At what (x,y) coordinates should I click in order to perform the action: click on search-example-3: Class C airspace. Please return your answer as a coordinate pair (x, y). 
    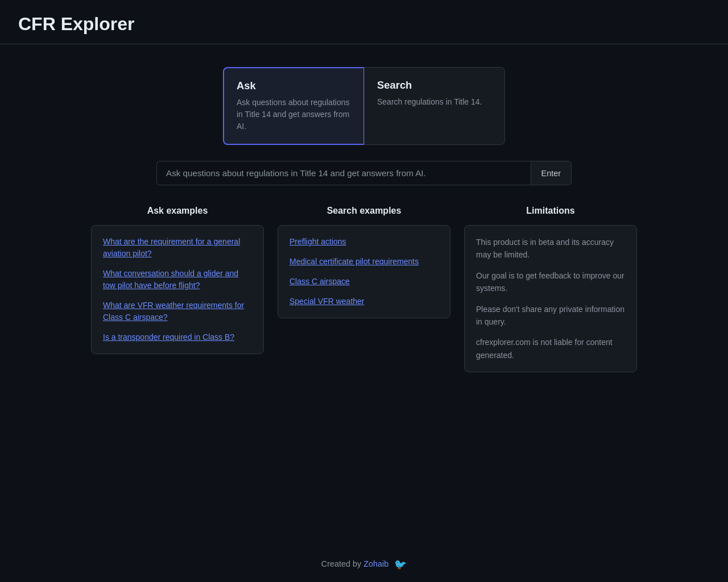
    Looking at the image, I should click on (364, 282).